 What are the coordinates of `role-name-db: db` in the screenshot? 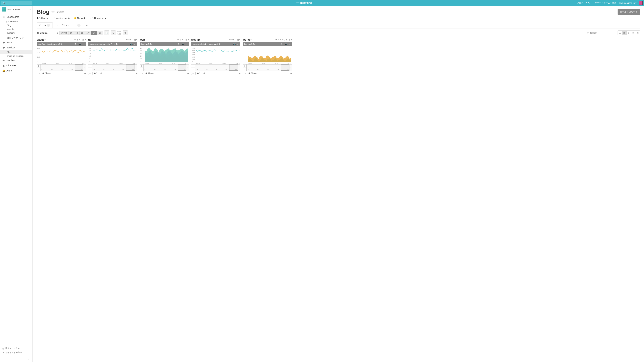 It's located at (90, 40).